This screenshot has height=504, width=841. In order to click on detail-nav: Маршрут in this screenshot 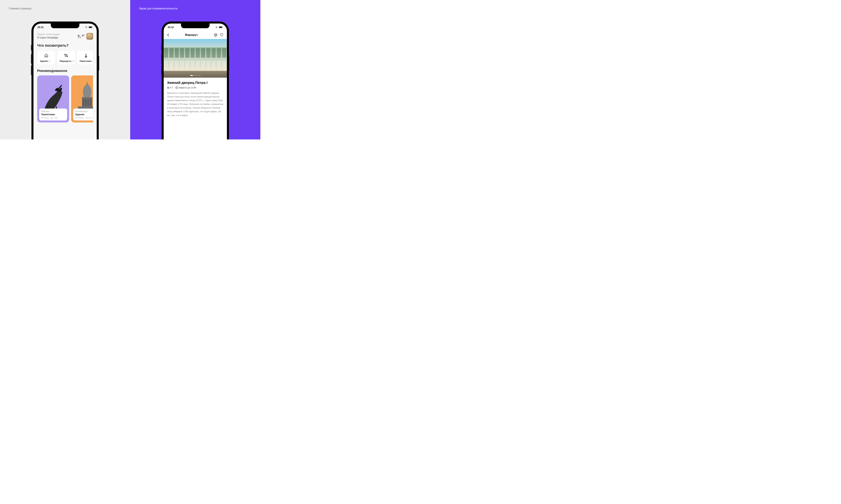, I will do `click(195, 35)`.